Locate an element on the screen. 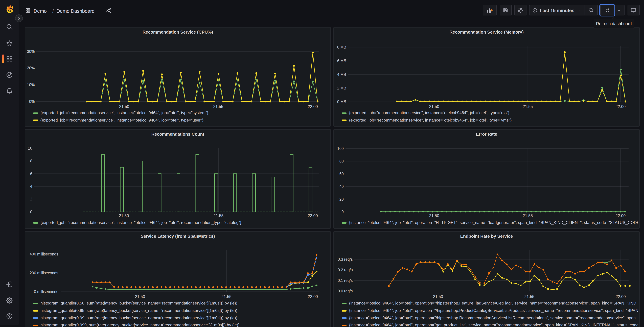 The height and width of the screenshot is (327, 644). svg-text: 0 milliseconds is located at coordinates (46, 292).